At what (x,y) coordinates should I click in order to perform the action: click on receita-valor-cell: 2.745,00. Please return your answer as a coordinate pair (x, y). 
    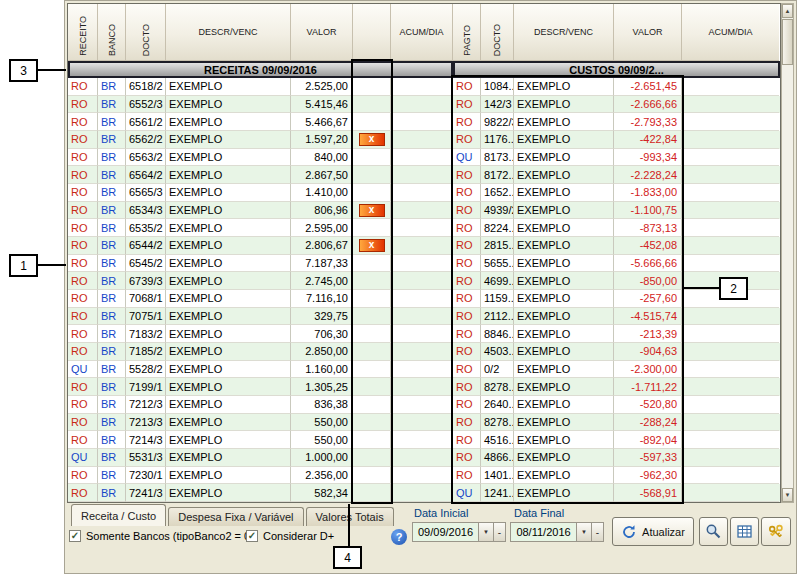
    Looking at the image, I should click on (322, 281).